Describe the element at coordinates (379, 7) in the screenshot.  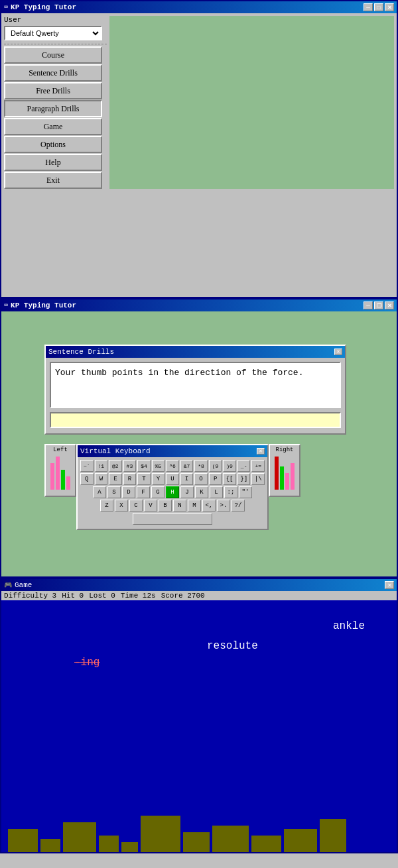
I see `window-controls: ─ □ ✕` at that location.